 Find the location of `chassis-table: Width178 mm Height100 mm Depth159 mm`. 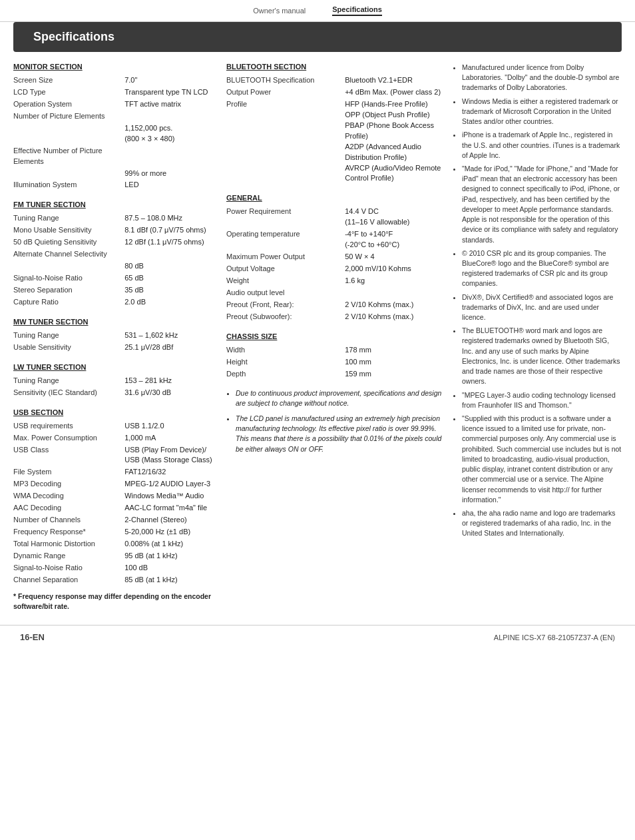

chassis-table: Width178 mm Height100 mm Depth159 mm is located at coordinates (334, 362).